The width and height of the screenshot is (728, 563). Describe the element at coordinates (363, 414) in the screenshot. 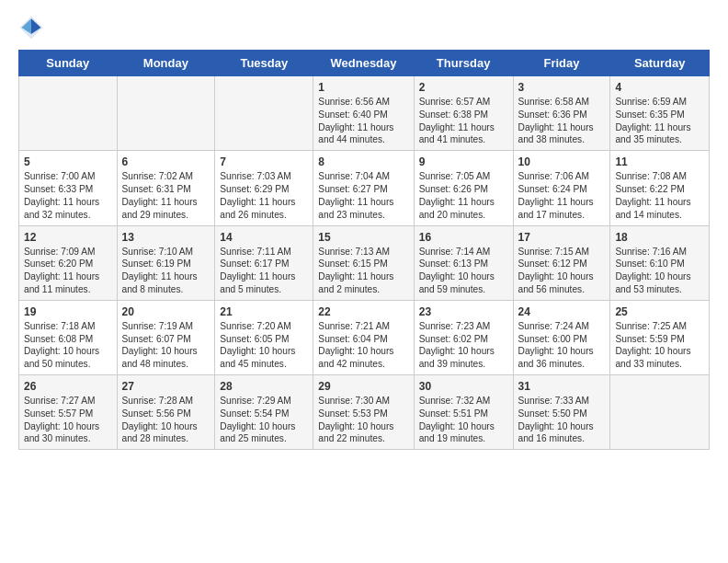

I see `day-info: Sunset: 5:53 PM` at that location.